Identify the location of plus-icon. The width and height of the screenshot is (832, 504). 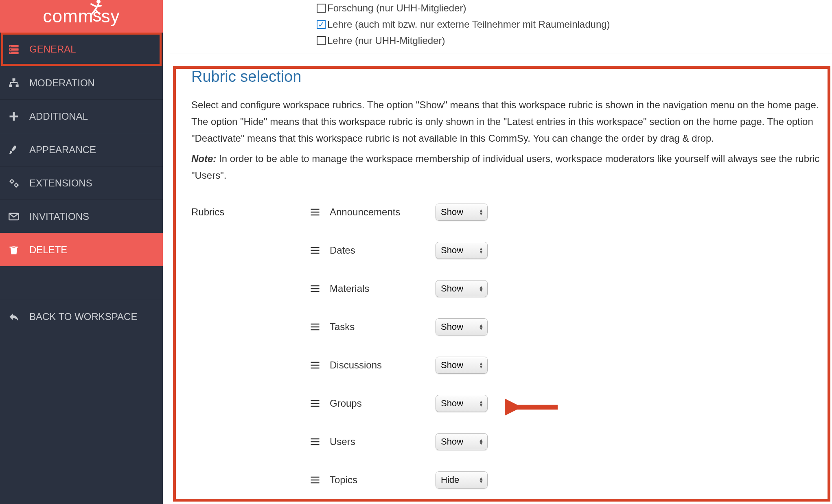
(14, 116).